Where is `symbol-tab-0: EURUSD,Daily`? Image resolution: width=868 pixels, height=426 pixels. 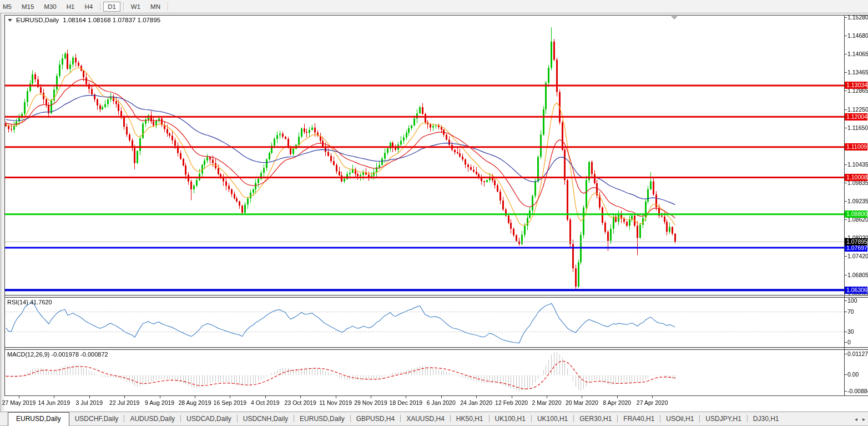 symbol-tab-0: EURUSD,Daily is located at coordinates (39, 419).